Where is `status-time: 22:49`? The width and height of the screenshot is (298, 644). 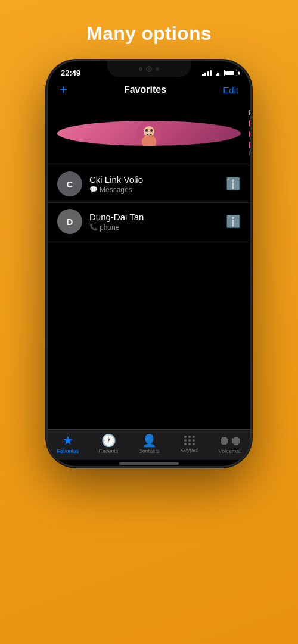 status-time: 22:49 is located at coordinates (70, 73).